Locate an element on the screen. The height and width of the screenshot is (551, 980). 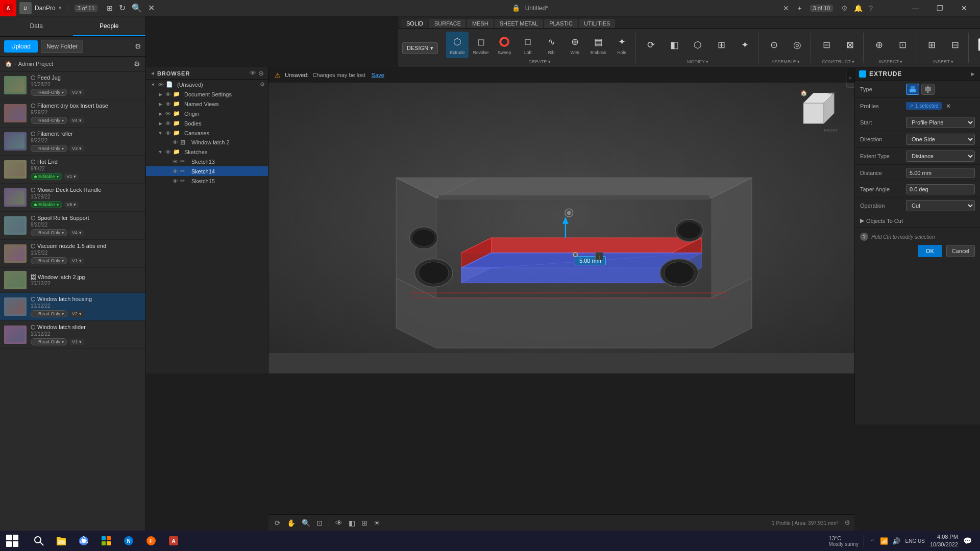
clear-profiles-icon: ✕ is located at coordinates (948, 106).